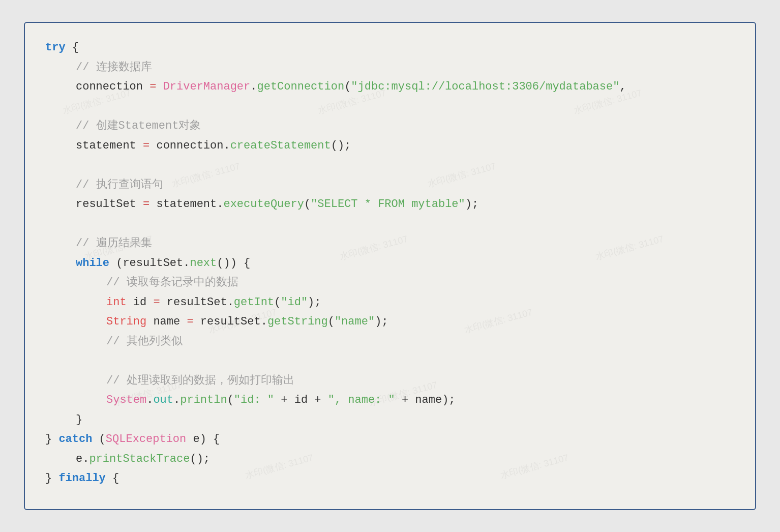 This screenshot has height=532, width=780. I want to click on line-resultset-assign: resultSet = statement.executeQuery("SELE…, so click(390, 204).